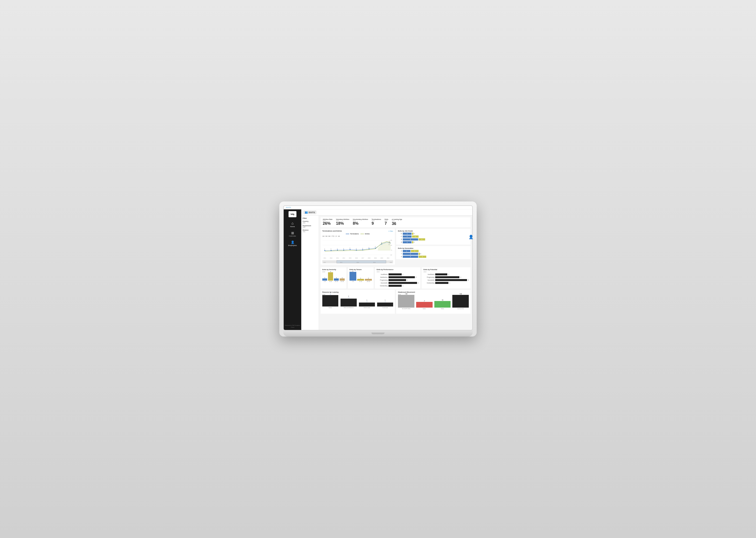 This screenshot has width=756, height=538. What do you see at coordinates (333, 236) in the screenshot?
I see `time-ytd: YTD` at bounding box center [333, 236].